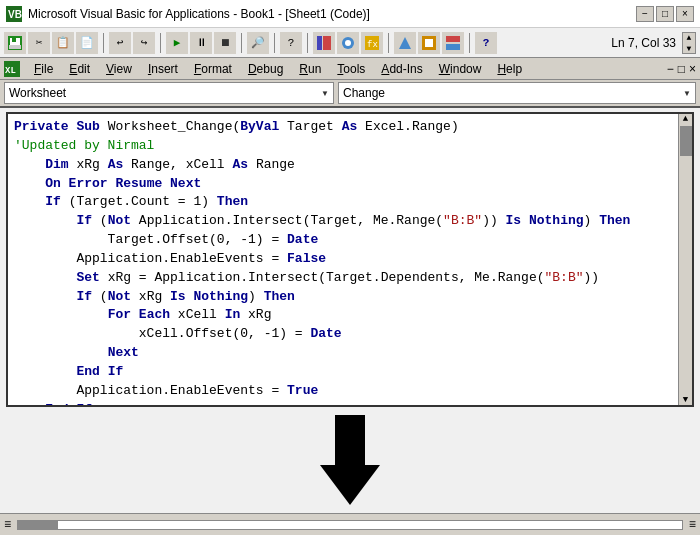 This screenshot has height=535, width=700. Describe the element at coordinates (12, 69) in the screenshot. I see `menu-icon-group: XL` at that location.